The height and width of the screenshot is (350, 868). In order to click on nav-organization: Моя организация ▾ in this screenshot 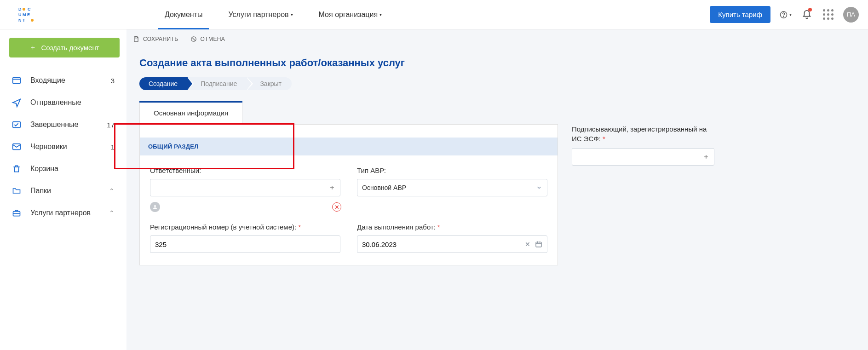, I will do `click(351, 15)`.